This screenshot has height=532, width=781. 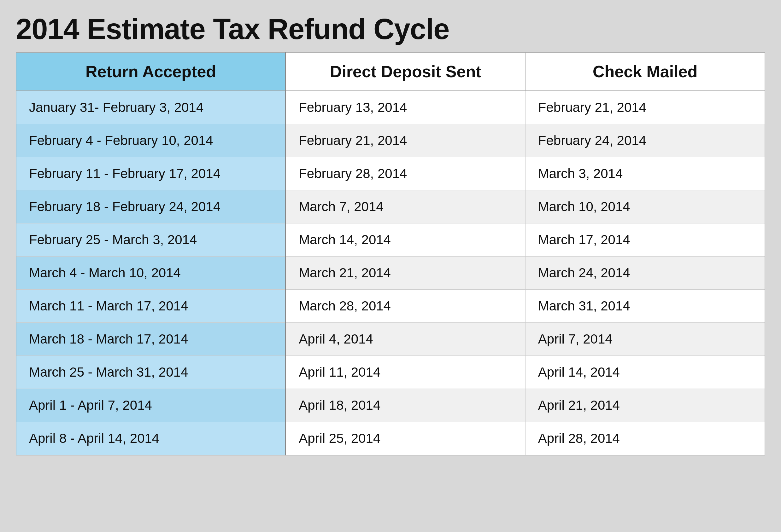 What do you see at coordinates (151, 439) in the screenshot?
I see `cell-return-accepted: April 8 - April 14, 2014` at bounding box center [151, 439].